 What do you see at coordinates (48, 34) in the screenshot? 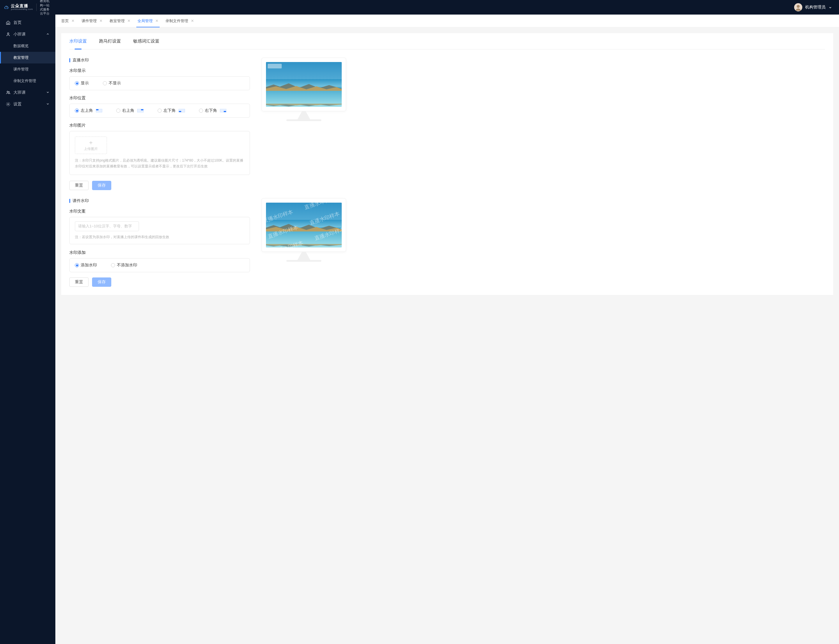
I see `chevron-up-icon` at bounding box center [48, 34].